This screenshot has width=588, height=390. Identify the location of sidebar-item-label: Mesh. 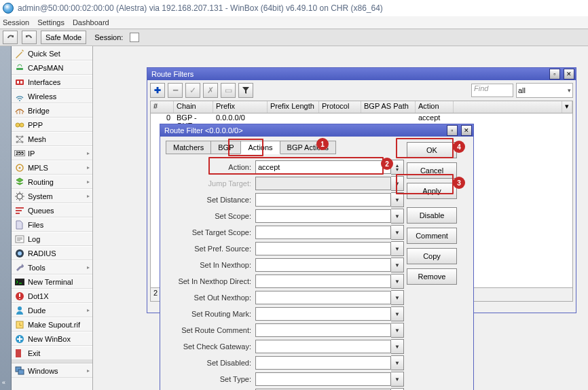
(37, 139).